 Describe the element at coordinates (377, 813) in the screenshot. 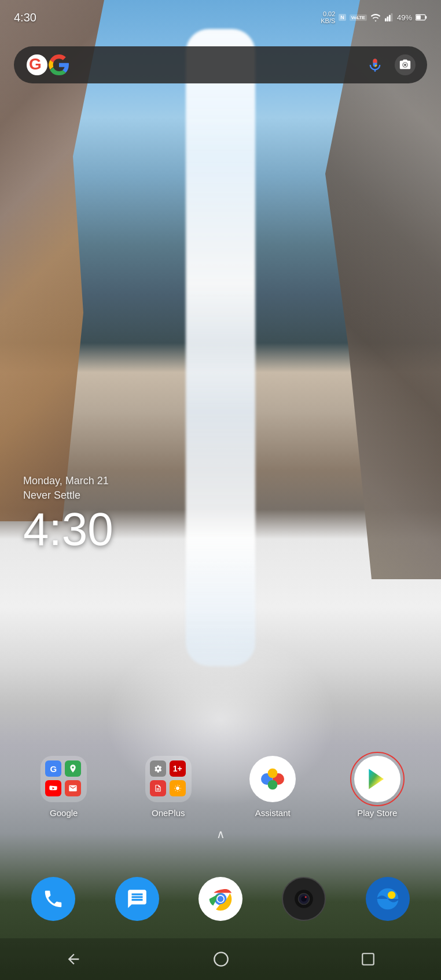

I see `app-label-playstore: Play Store` at that location.